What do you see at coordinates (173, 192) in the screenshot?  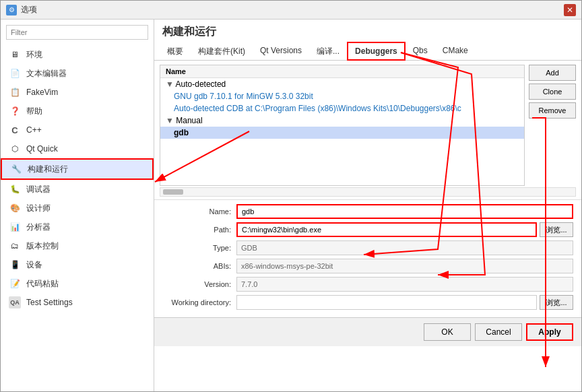 I see `scrollbar-thumb` at bounding box center [173, 192].